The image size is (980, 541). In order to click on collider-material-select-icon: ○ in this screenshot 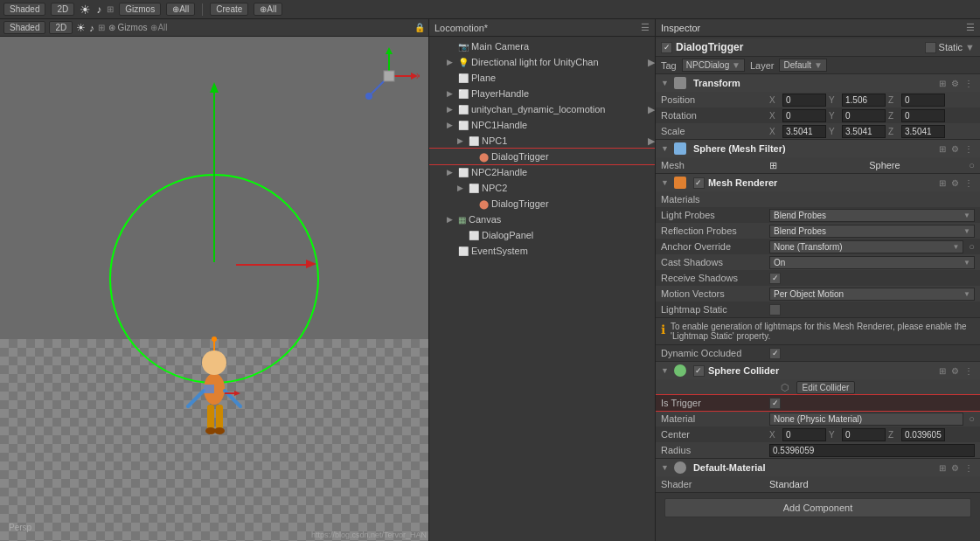, I will do `click(972, 419)`.